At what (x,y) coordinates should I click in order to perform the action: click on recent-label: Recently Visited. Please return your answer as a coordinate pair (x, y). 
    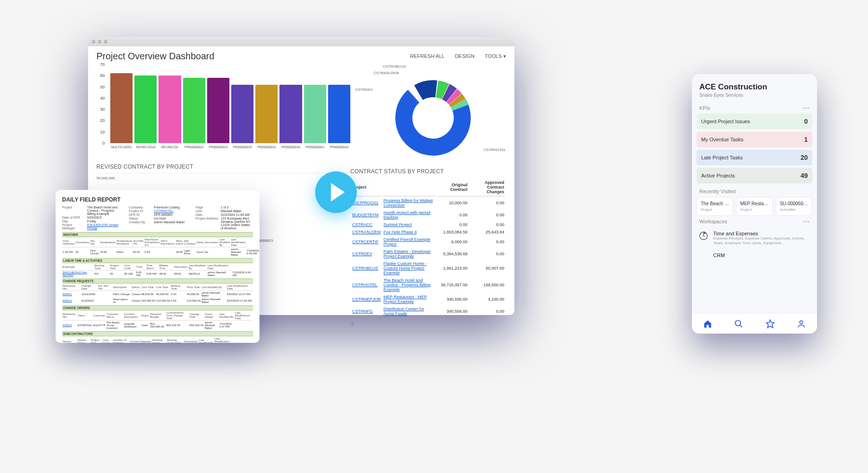
    Looking at the image, I should click on (717, 191).